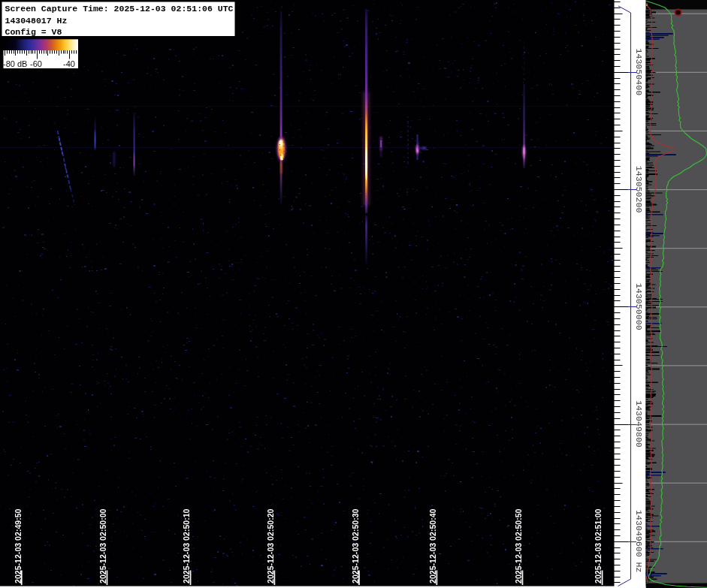 The width and height of the screenshot is (707, 588). I want to click on svg-text:Screen Capture Time: 2025-12-0: Screen Capture Time: 2025-12-03 02:51:06…, so click(119, 9).